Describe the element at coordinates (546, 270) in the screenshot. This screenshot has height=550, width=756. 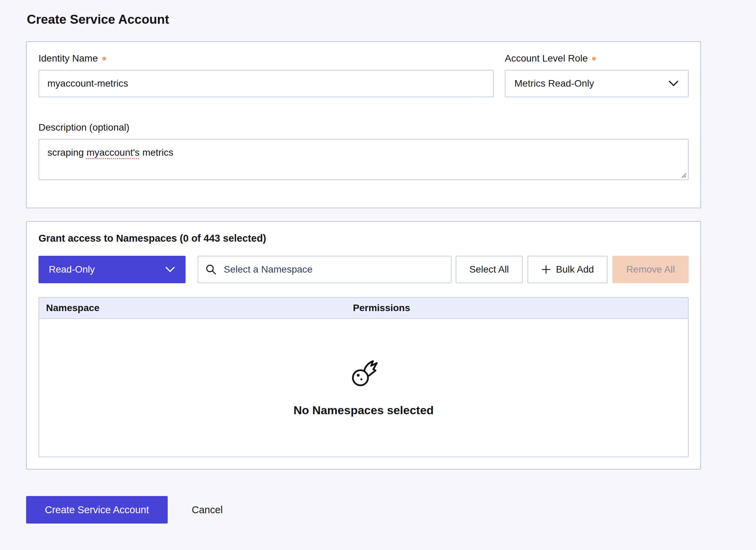
I see `plus-icon` at that location.